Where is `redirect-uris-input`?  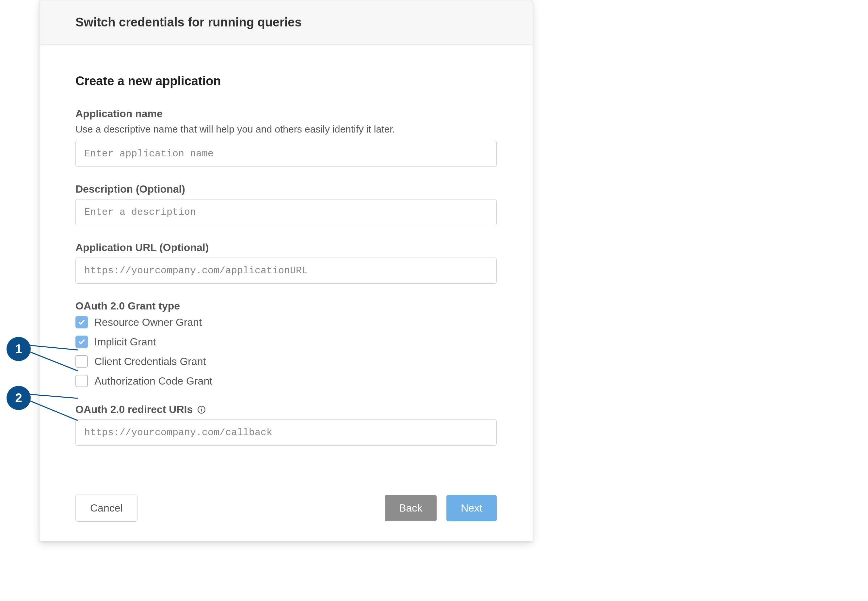 redirect-uris-input is located at coordinates (286, 432).